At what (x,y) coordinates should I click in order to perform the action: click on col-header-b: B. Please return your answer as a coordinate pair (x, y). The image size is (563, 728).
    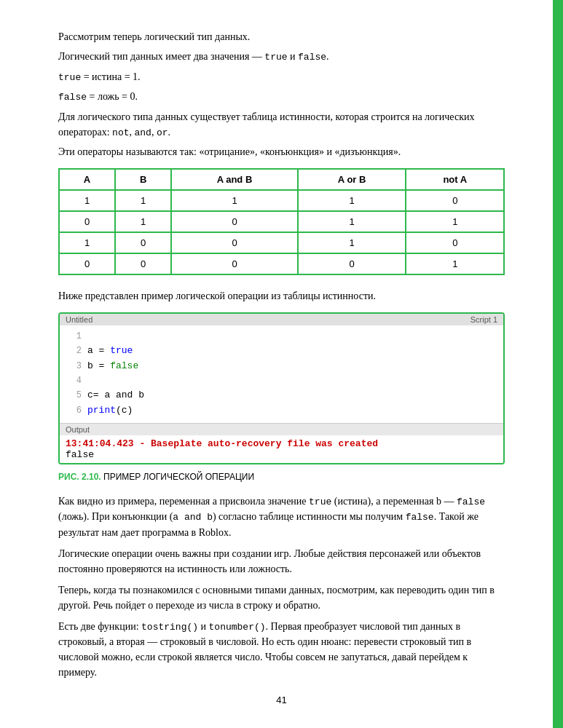
    Looking at the image, I should click on (143, 179).